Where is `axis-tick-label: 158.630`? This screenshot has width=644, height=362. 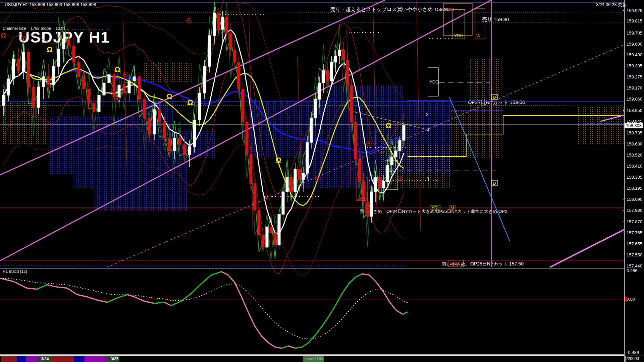
axis-tick-label: 158.630 is located at coordinates (635, 144).